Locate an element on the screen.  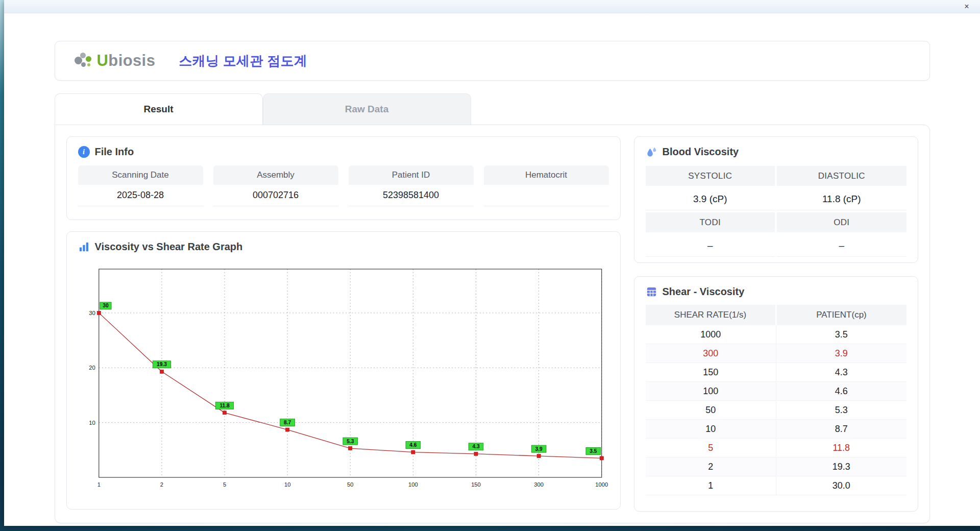
shear-table-header-row: SHEAR RATE(1/s) PATIENT(cp) is located at coordinates (776, 315).